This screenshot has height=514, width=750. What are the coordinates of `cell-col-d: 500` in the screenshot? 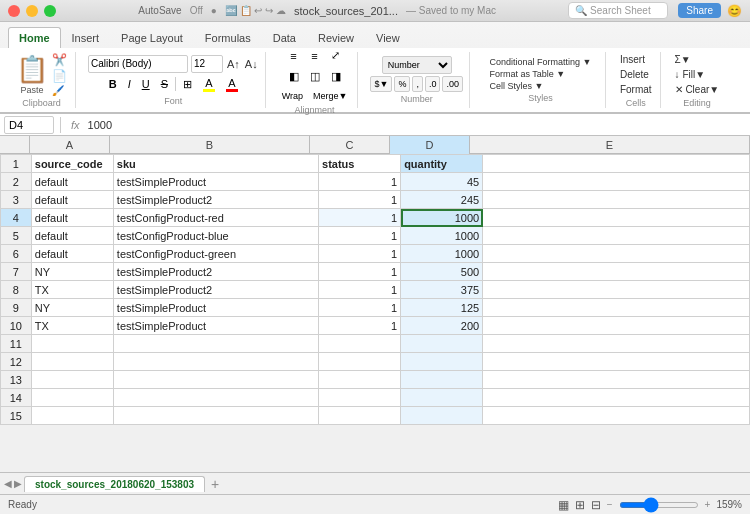 It's located at (442, 272).